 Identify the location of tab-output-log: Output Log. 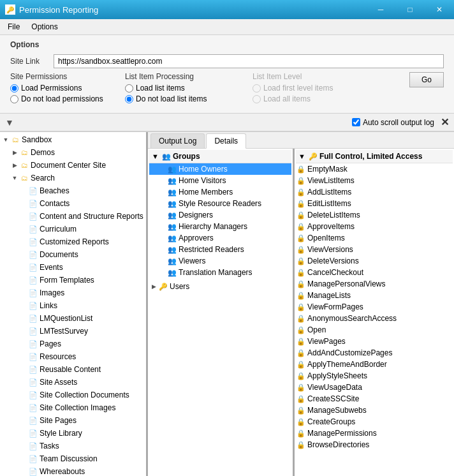
(177, 140).